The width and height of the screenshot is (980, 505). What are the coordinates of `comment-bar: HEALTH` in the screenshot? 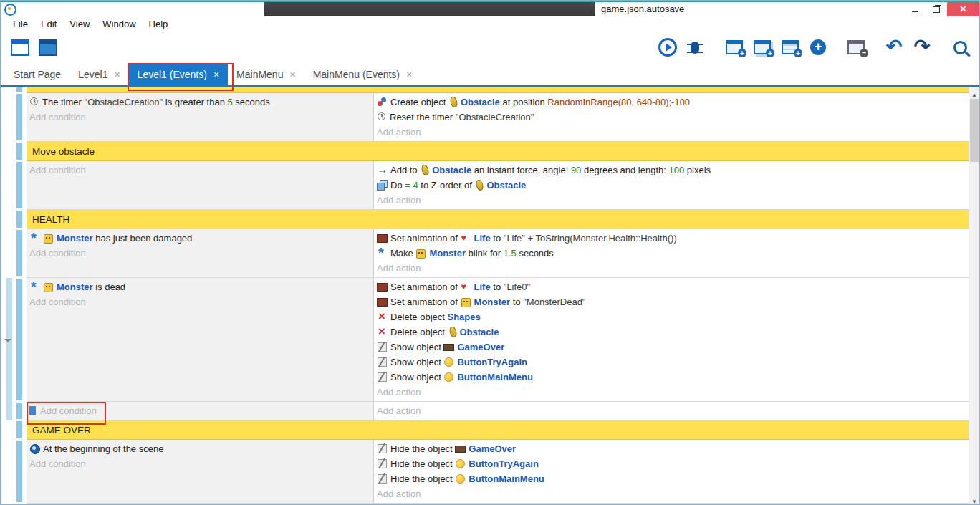 It's located at (497, 219).